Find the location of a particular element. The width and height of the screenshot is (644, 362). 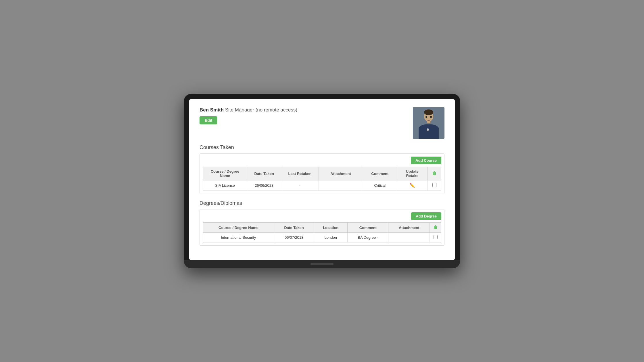

degrees-col-name: Course / Degree Name is located at coordinates (239, 228).